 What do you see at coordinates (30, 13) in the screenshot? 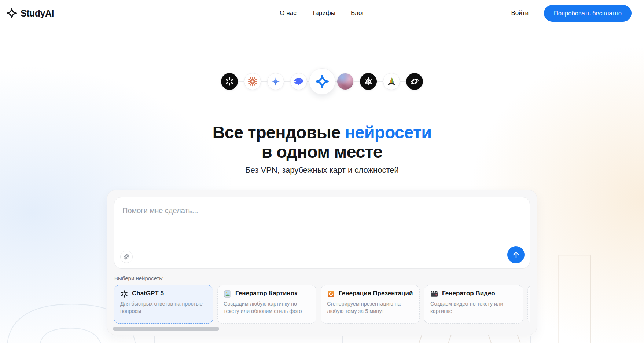
I see `logo: StudyAI` at bounding box center [30, 13].